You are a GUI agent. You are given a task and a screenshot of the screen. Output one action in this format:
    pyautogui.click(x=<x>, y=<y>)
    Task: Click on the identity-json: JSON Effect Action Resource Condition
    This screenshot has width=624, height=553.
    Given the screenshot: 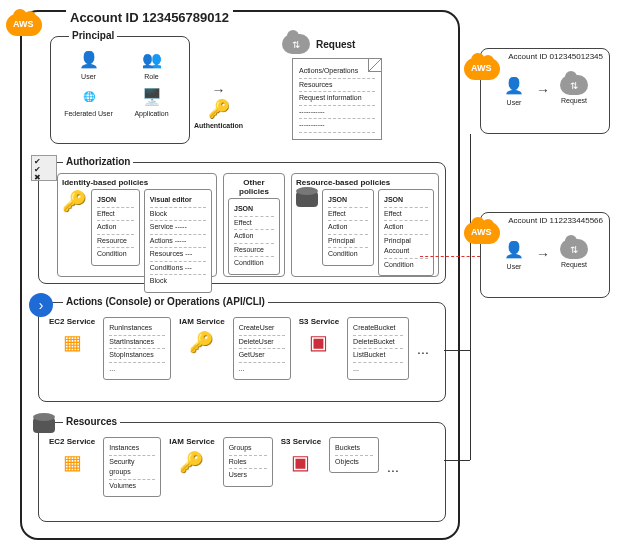 What is the action you would take?
    pyautogui.click(x=116, y=228)
    